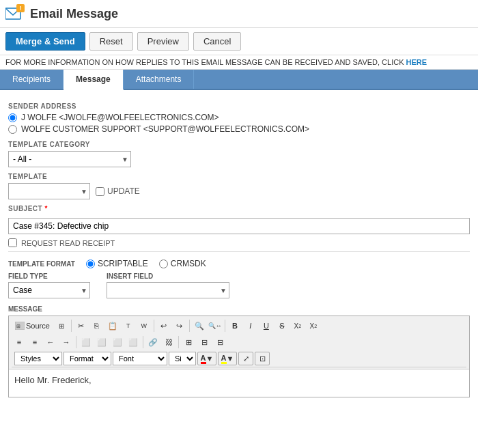  I want to click on field-type-select-wrap: Case ▼, so click(49, 290).